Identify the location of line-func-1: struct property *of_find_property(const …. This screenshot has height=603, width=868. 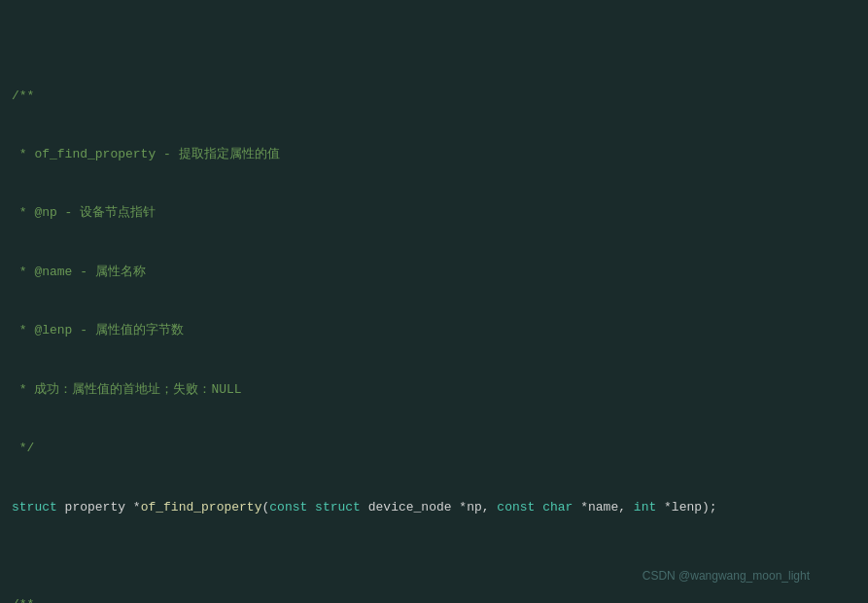
(434, 508).